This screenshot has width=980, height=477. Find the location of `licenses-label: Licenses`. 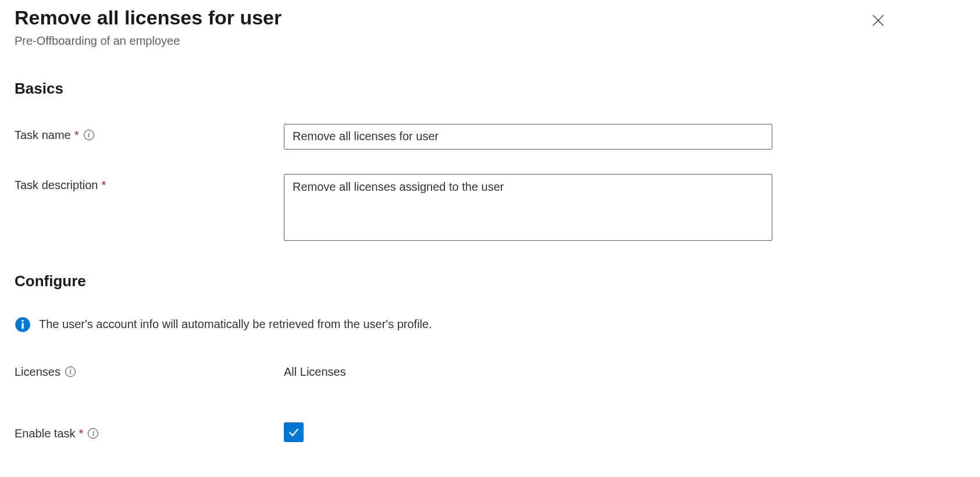

licenses-label: Licenses is located at coordinates (37, 372).